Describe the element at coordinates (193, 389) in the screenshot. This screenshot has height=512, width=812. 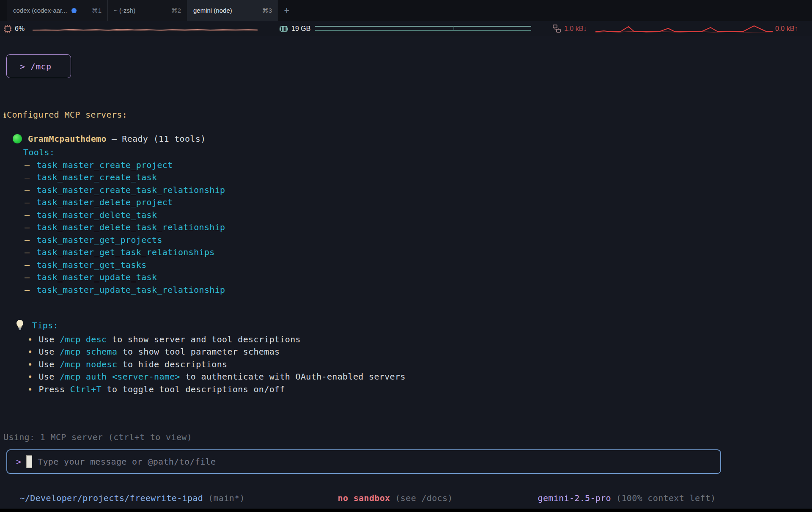
I see `tip-text-post: to toggle tool descriptions on/off` at that location.